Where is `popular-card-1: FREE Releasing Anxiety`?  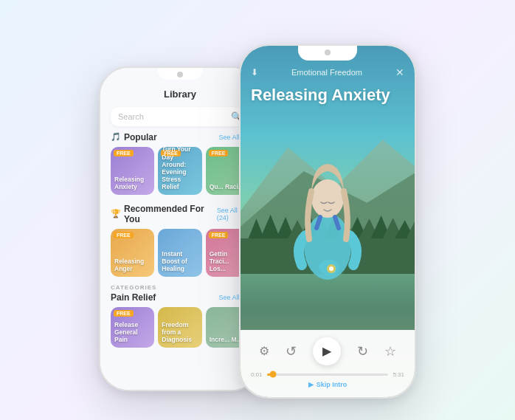
popular-card-1: FREE Releasing Anxiety is located at coordinates (133, 171).